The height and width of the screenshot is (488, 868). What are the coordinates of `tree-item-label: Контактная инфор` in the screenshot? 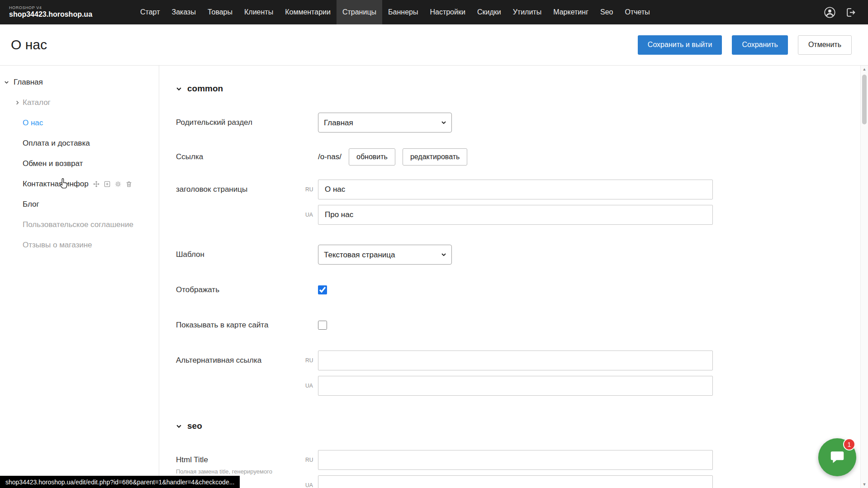 It's located at (56, 184).